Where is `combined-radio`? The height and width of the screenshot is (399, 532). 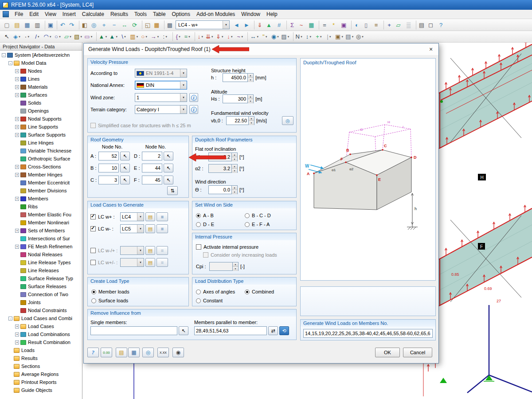 combined-radio is located at coordinates (247, 292).